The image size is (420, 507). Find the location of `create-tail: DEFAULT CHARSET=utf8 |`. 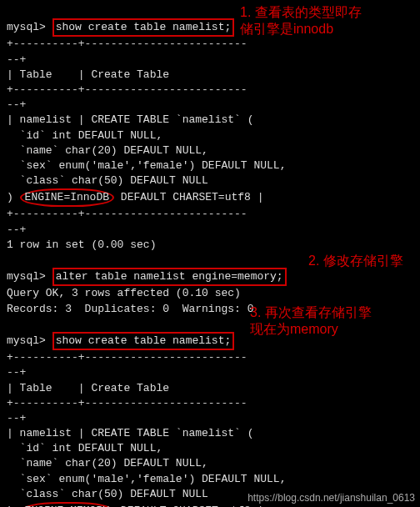

create-tail: DEFAULT CHARSET=utf8 | is located at coordinates (188, 197).